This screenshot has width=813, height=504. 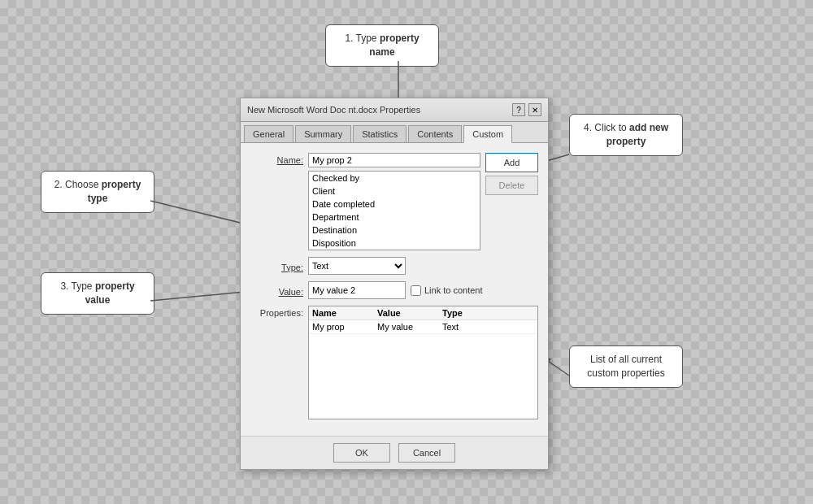 I want to click on link-checkbox, so click(x=416, y=291).